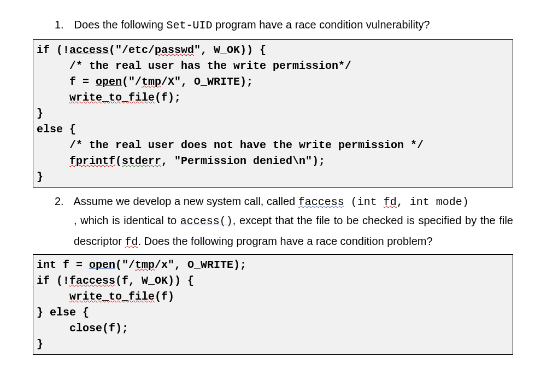 This screenshot has height=392, width=535. I want to click on q1-number: 1., so click(63, 25).